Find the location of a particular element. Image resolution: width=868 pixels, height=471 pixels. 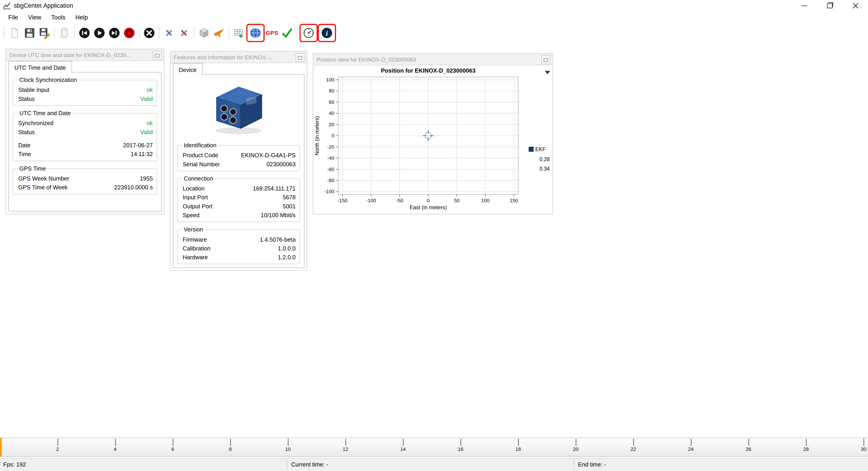

group-clock-synchronization: Clock SynchronizationStable InputokStatu… is located at coordinates (85, 93).